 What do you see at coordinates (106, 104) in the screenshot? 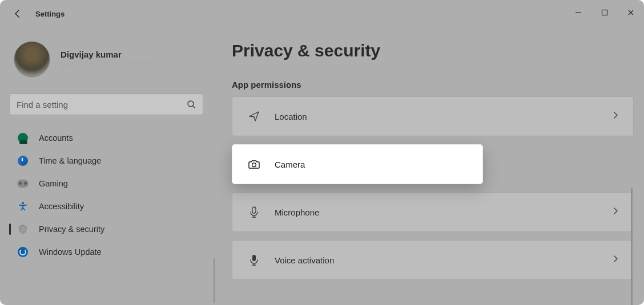
I see `search-box` at bounding box center [106, 104].